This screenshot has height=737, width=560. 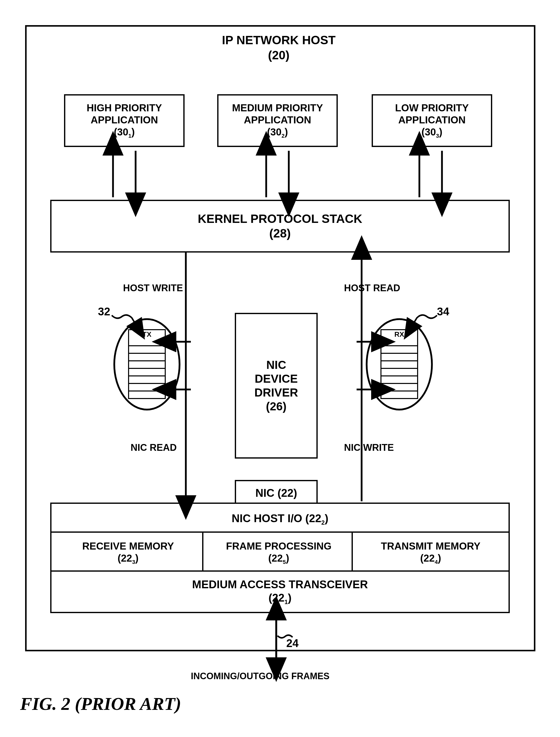 What do you see at coordinates (280, 592) in the screenshot?
I see `nic-medium-access-transceiver: MEDIUM ACCESS TRANSCEIVER (221)` at bounding box center [280, 592].